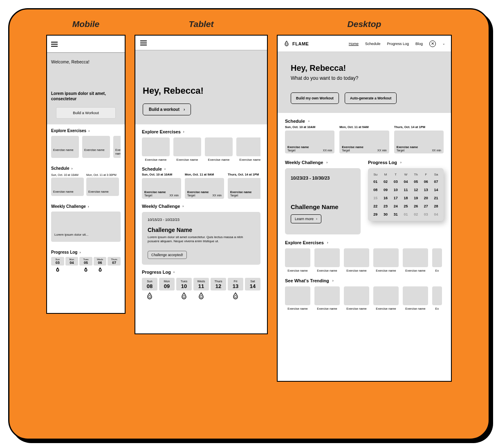 The image size is (498, 448). Describe the element at coordinates (426, 190) in the screenshot. I see `calendar-day: 13` at that location.